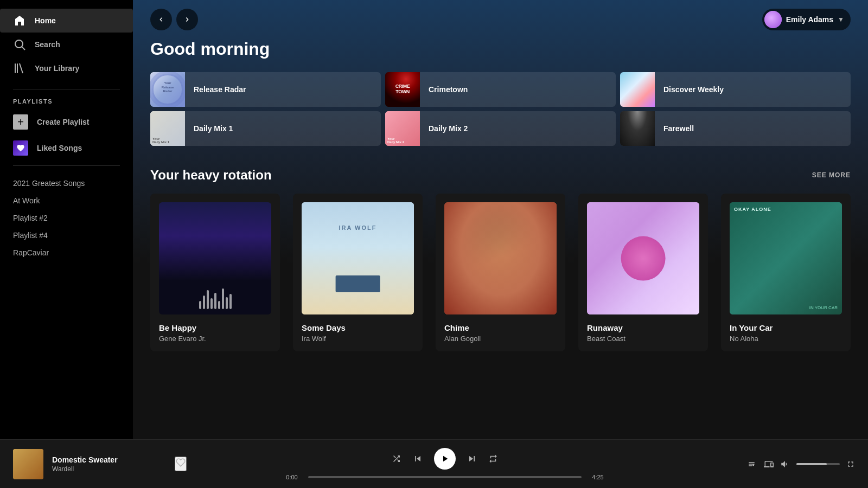 The height and width of the screenshot is (488, 868). I want to click on be-happy-title: Be Happy, so click(215, 328).